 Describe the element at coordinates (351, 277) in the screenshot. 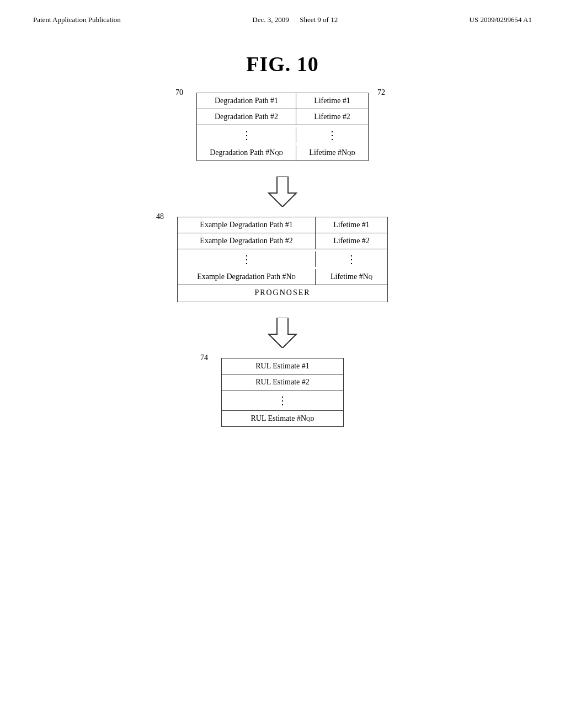

I see `cell-prog-lifetime-nq: Lifetime #NQ` at that location.